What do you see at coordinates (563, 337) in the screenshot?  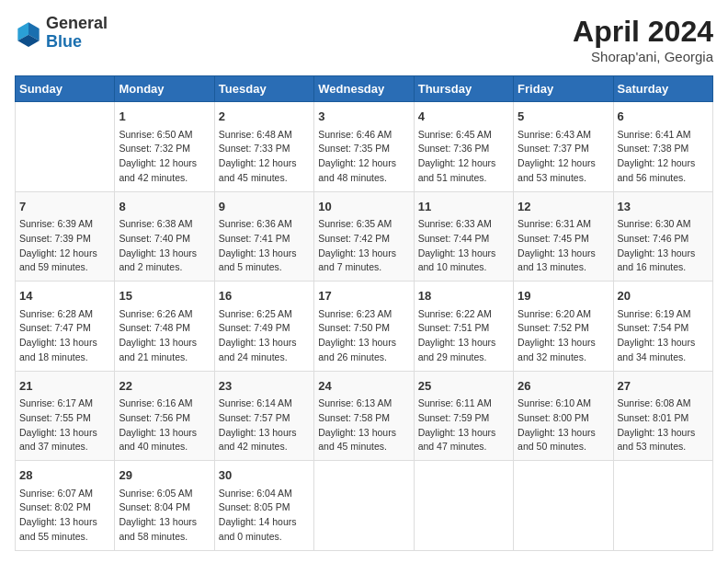 I see `day-info: Sunrise: 6:20 AM Sunset: 7:52 PM Dayligh…` at bounding box center [563, 337].